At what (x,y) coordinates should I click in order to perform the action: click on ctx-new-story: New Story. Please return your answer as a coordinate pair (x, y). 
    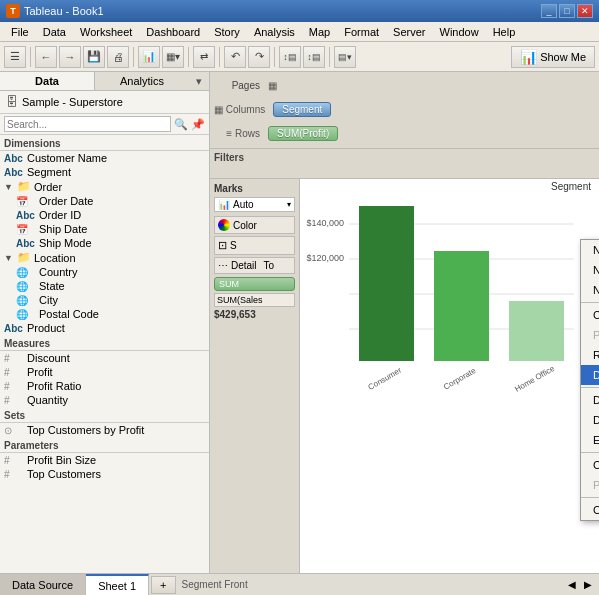
    Looking at the image, I should click on (590, 290).